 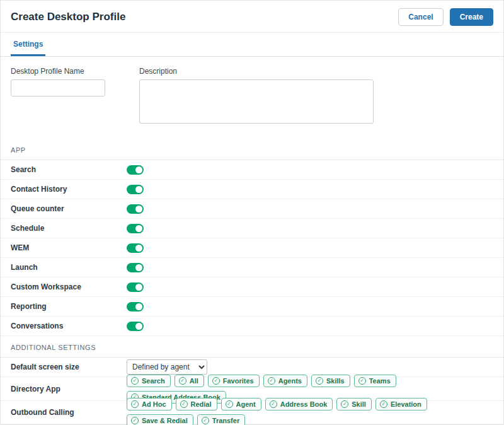 What do you see at coordinates (290, 381) in the screenshot?
I see `chip-label: Agents` at bounding box center [290, 381].